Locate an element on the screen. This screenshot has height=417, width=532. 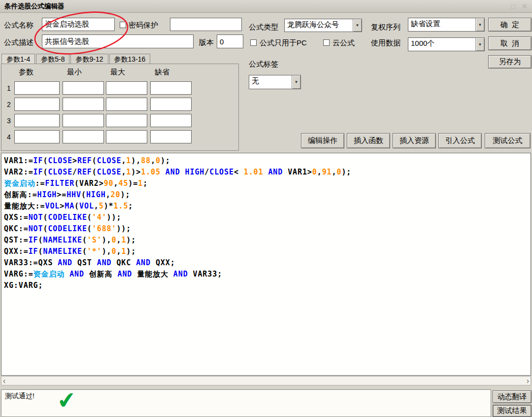
formula-tag-select: 无 ▼ is located at coordinates (275, 82).